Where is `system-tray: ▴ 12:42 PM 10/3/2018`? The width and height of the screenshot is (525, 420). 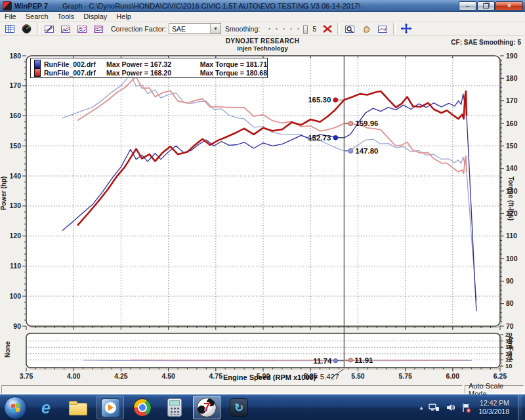
system-tray: ▴ 12:42 PM 10/3/2018 is located at coordinates (472, 408).